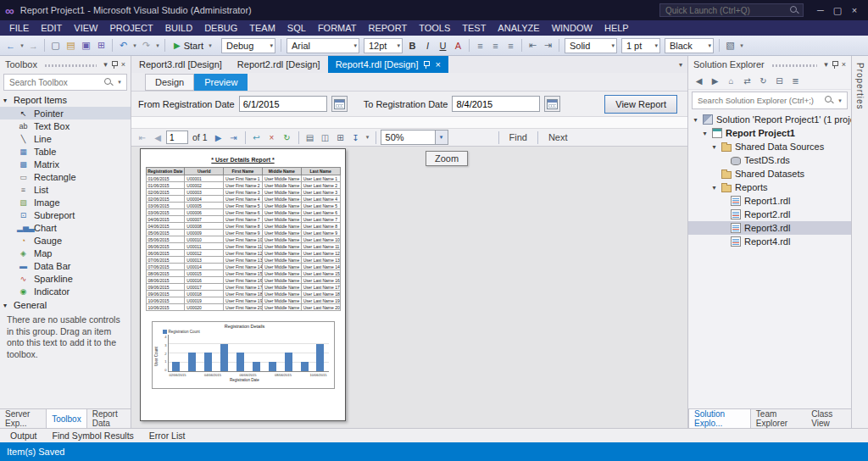 The width and height of the screenshot is (868, 461). Describe the element at coordinates (748, 81) in the screenshot. I see `switch-views-icon: ⇄` at that location.